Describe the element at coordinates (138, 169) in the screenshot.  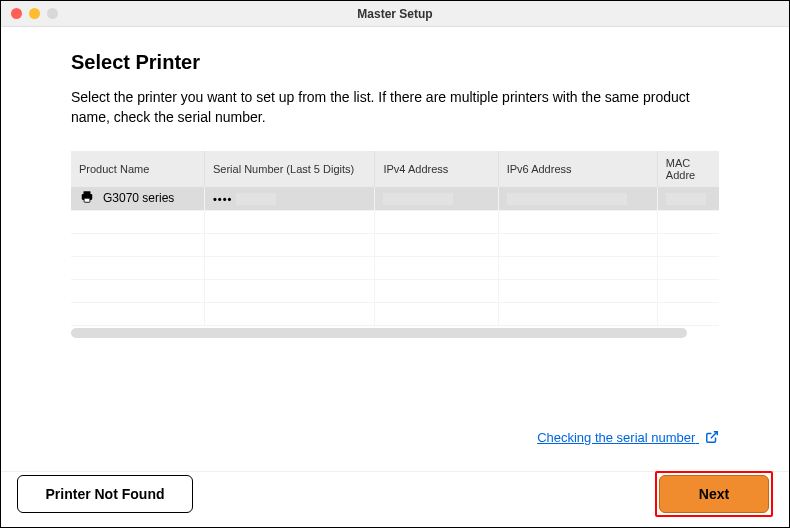
I see `header-product-name: Product Name` at that location.